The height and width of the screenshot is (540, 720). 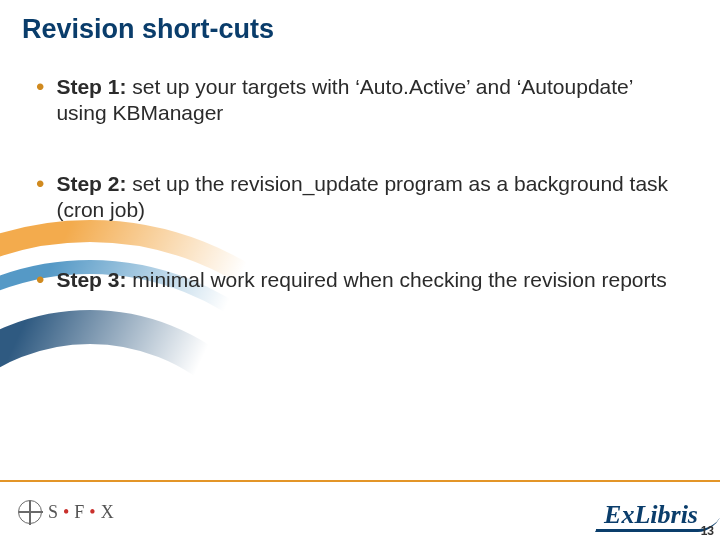 What do you see at coordinates (356, 198) in the screenshot?
I see `list-item: • Step 2: set up the revision_update pro…` at bounding box center [356, 198].